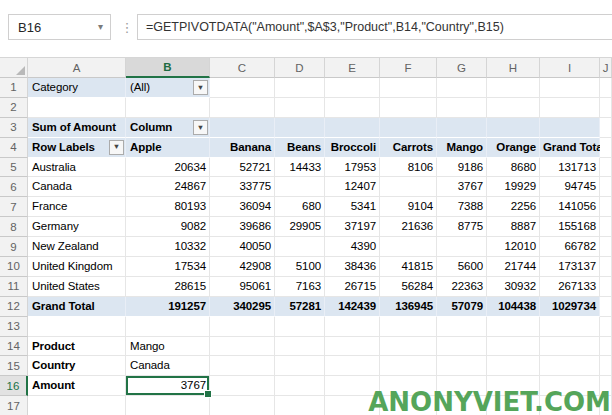 This screenshot has height=415, width=612. I want to click on row-header-16: 16, so click(14, 386).